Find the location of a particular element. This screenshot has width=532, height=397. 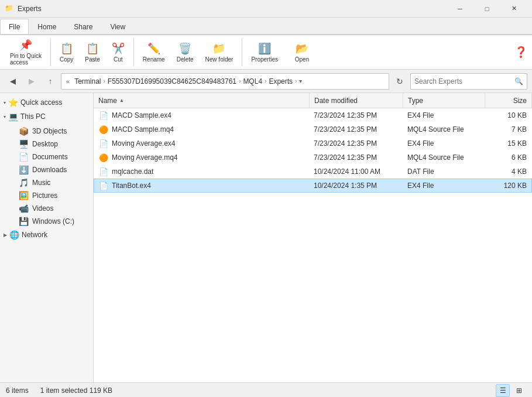

path-mql4: MQL4 is located at coordinates (253, 81).